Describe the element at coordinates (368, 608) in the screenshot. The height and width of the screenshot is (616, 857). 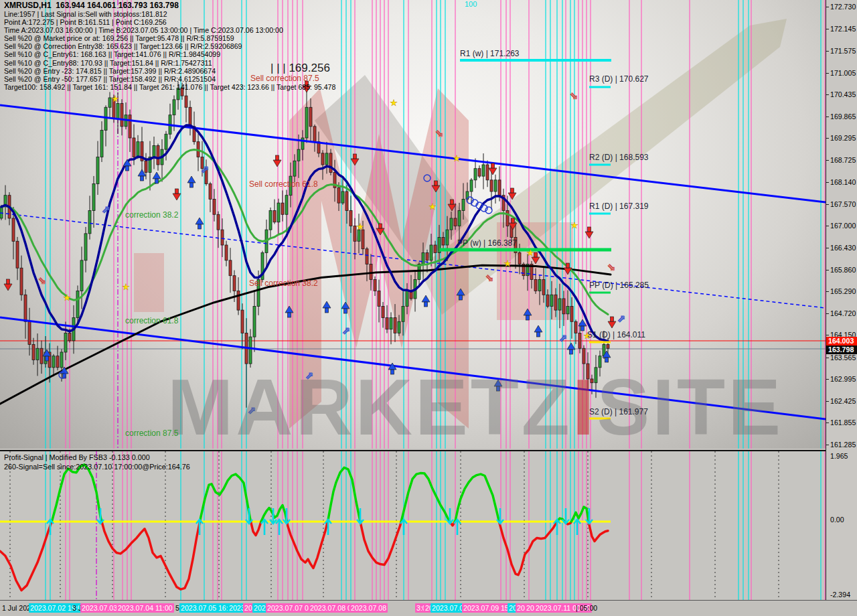
I see `time-signal-box: 2023.07.08` at that location.